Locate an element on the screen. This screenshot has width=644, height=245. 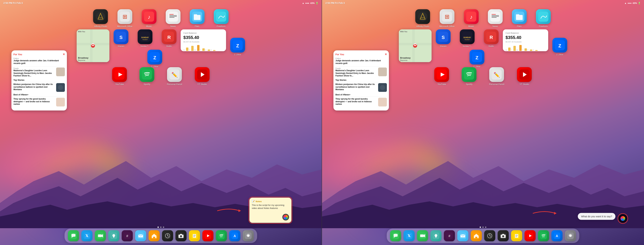
r-redfin-label: Redfin is located at coordinates (491, 46).